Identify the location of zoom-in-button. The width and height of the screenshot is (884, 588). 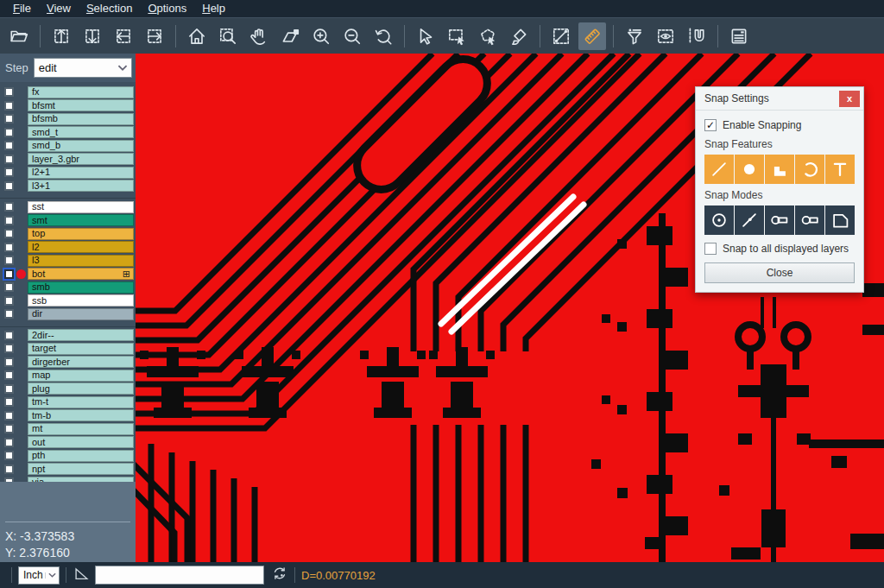
(321, 36).